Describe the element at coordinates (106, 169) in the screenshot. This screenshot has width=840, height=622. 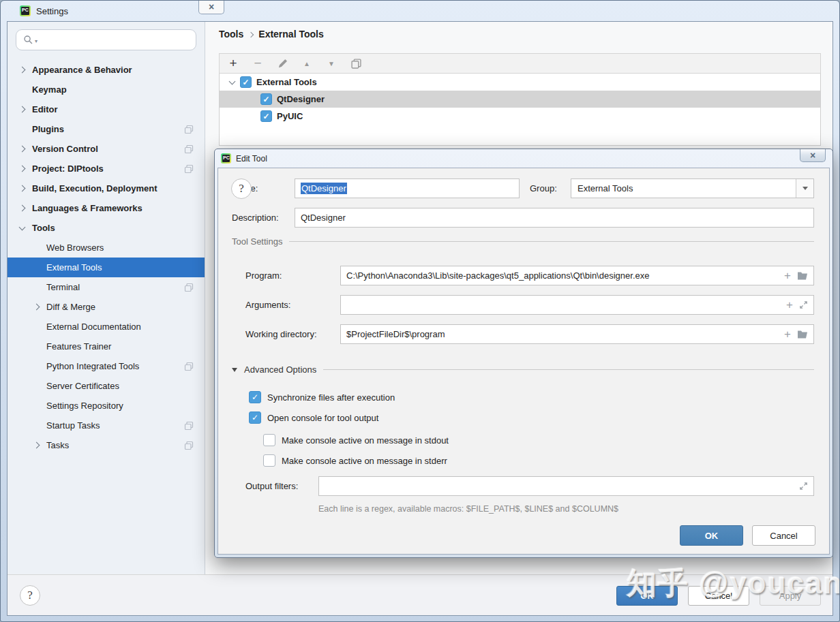
I see `sidebar-item-project-diptools: Project: DIPtools` at that location.